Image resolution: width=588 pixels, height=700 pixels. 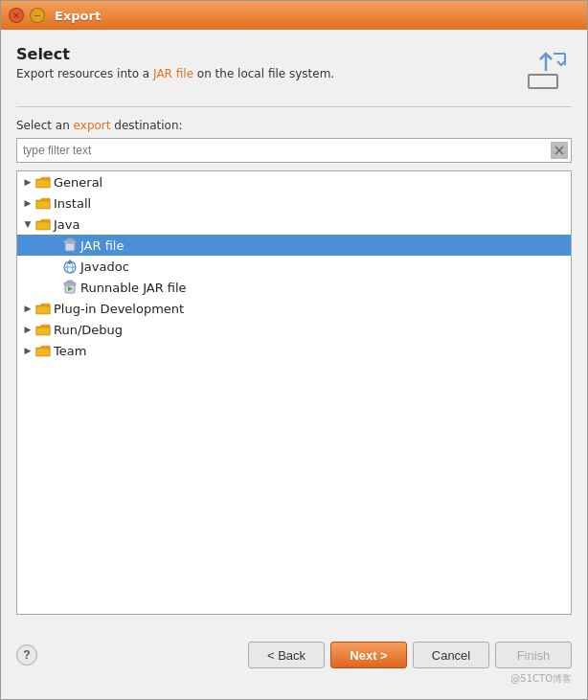 What do you see at coordinates (43, 203) in the screenshot?
I see `folder-icon-install` at bounding box center [43, 203].